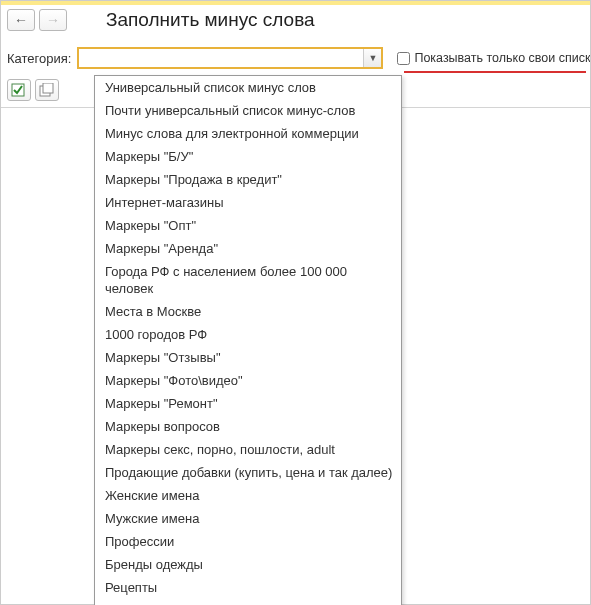 This screenshot has width=591, height=605. What do you see at coordinates (248, 358) in the screenshot?
I see `dropdown-item: Маркеры "Отзывы"` at bounding box center [248, 358].